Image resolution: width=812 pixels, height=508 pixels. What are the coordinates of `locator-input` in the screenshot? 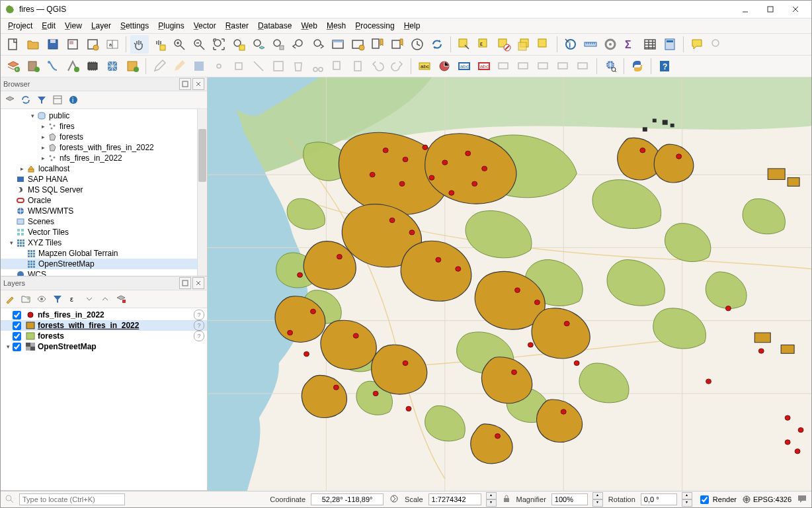 It's located at (72, 499).